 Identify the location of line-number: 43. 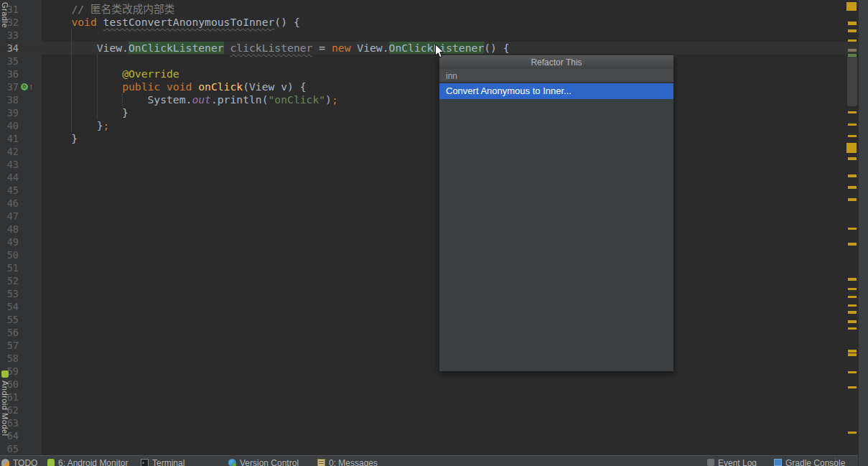
(9, 164).